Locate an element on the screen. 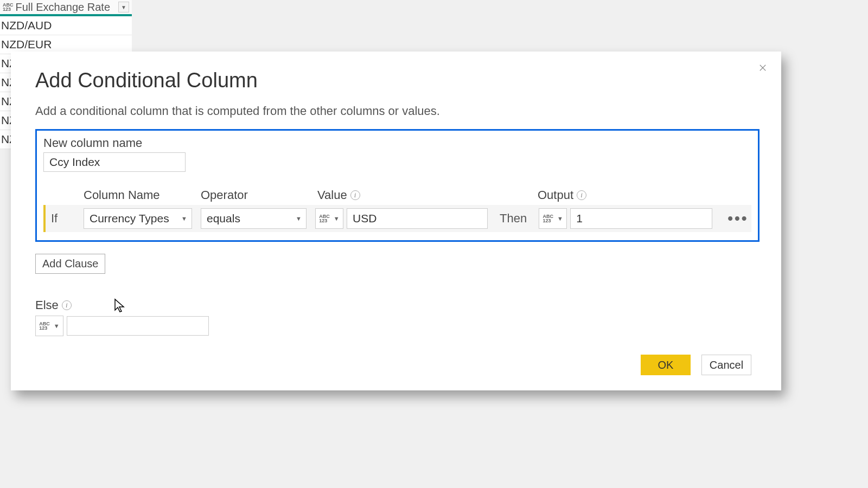  operator-value: equals is located at coordinates (224, 219).